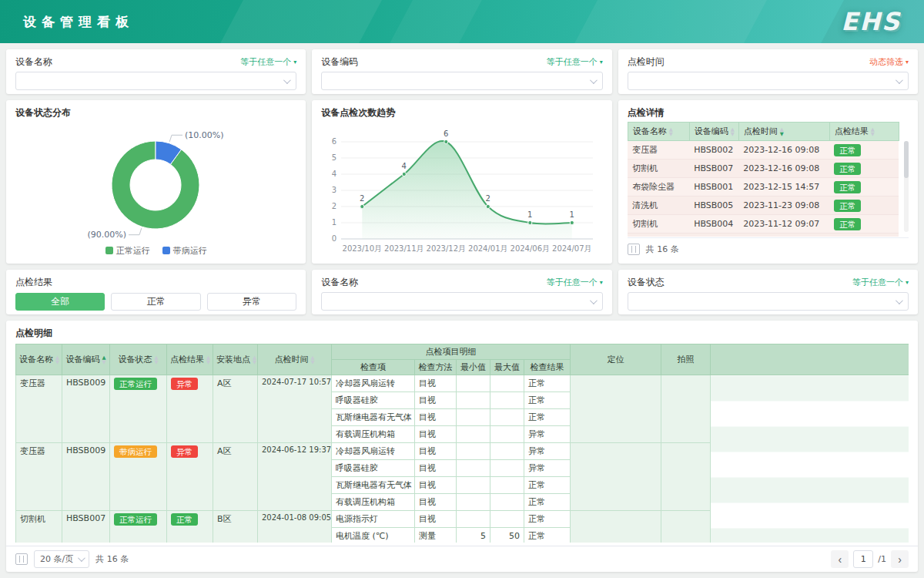 Image resolution: width=924 pixels, height=578 pixels. Describe the element at coordinates (764, 179) in the screenshot. I see `detail-table: 设备名称设备编码点检时间点检结果变压器HBSB0022023-12-16 09:…` at that location.